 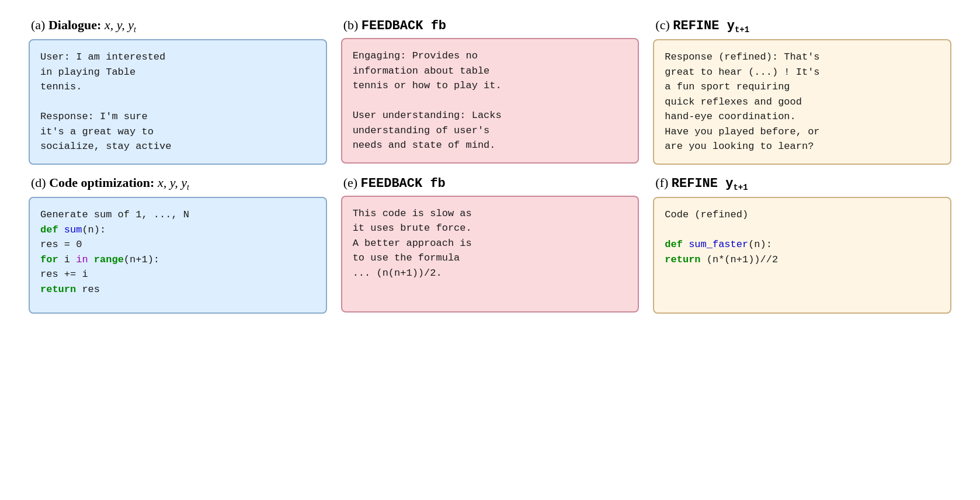 I want to click on cell-c: (c) REFINE yt+1Response (refined): That'…, so click(x=802, y=91).